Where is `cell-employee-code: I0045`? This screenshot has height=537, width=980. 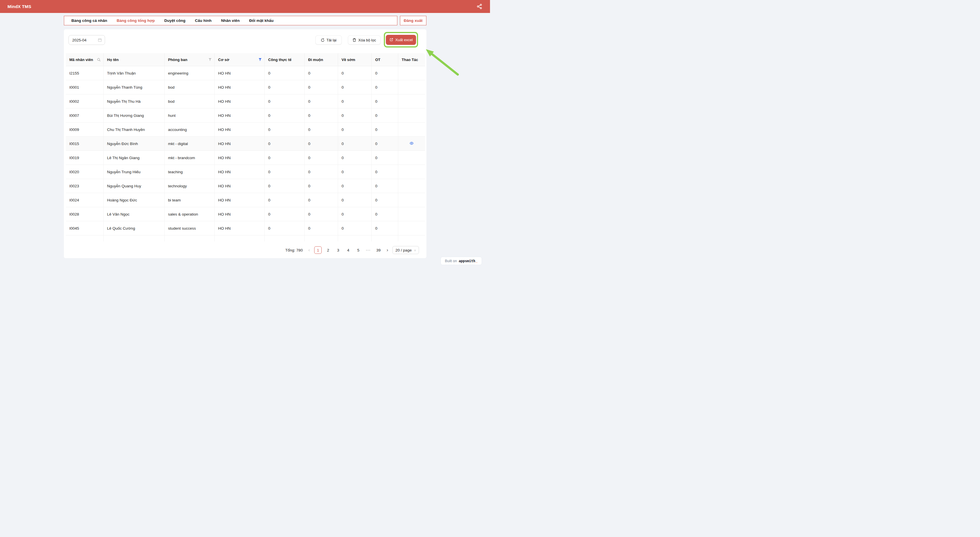
cell-employee-code: I0045 is located at coordinates (84, 228).